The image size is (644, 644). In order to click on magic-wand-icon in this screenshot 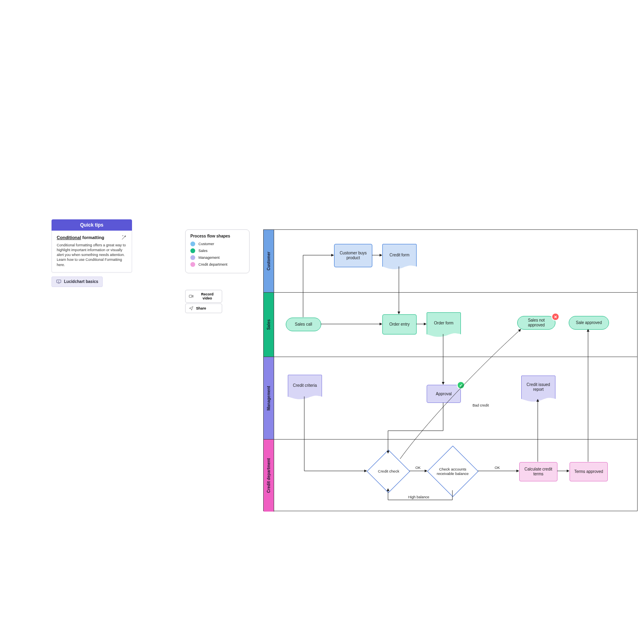, I will do `click(124, 237)`.